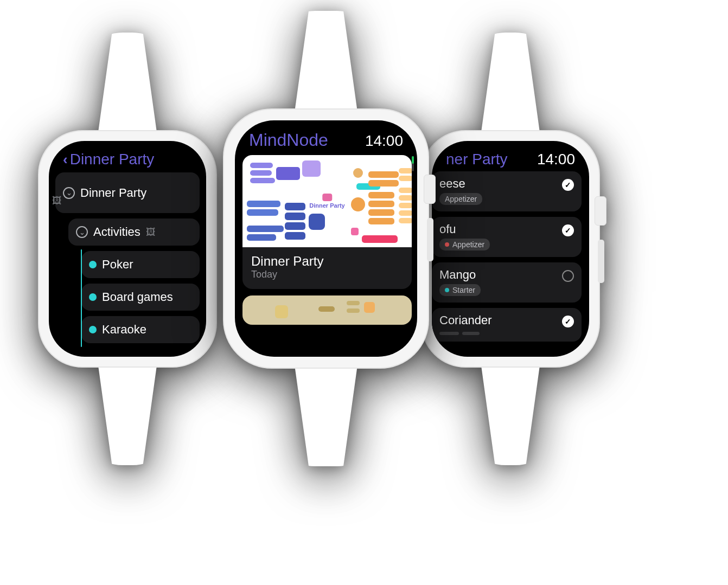 This screenshot has height=585, width=728. Describe the element at coordinates (326, 137) in the screenshot. I see `status-bar: MindNode 14:00` at that location.